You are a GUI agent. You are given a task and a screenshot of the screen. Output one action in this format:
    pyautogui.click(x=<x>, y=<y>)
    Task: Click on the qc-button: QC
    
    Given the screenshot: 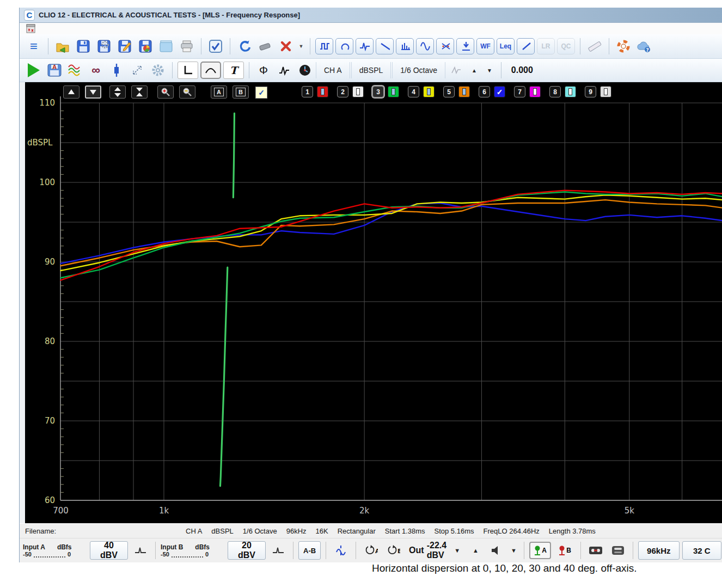 What is the action you would take?
    pyautogui.click(x=566, y=46)
    